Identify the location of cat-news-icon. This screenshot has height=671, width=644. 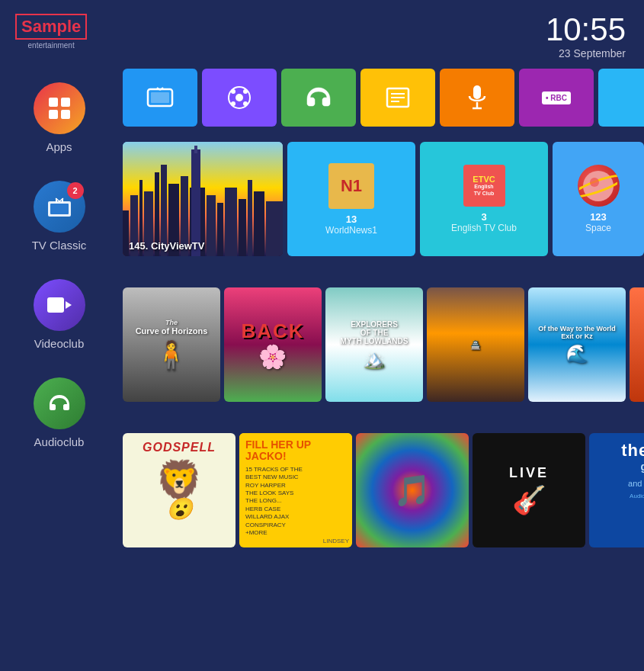
(398, 98).